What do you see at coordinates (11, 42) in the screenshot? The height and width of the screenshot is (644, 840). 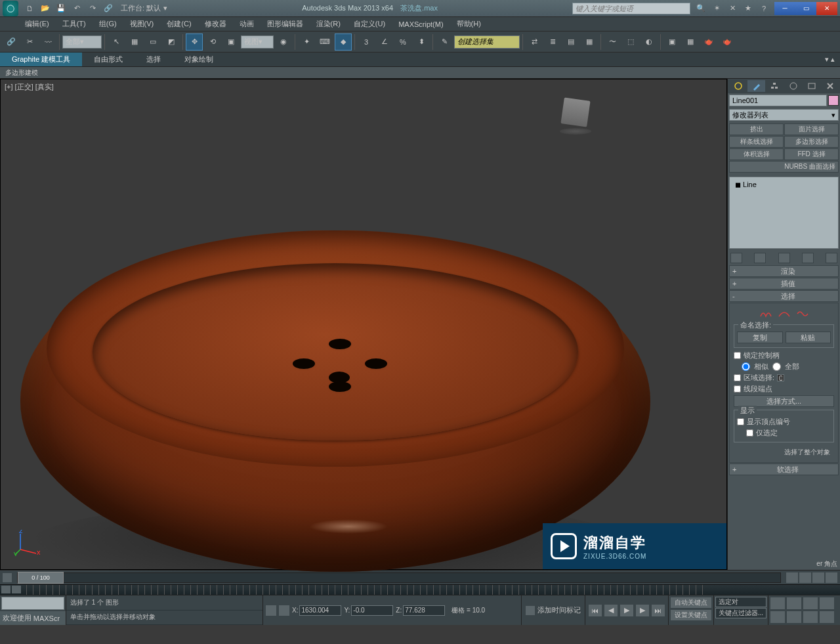 I see `link-tool-icon: 🔗` at bounding box center [11, 42].